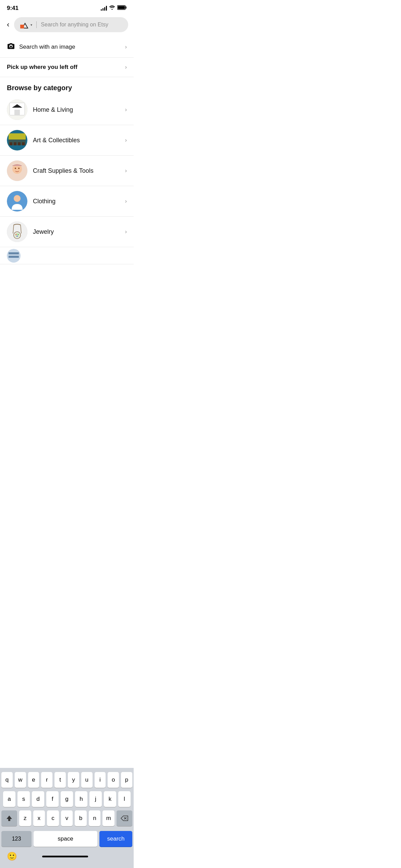  Describe the element at coordinates (36, 25) in the screenshot. I see `search-bar-divider` at that location.